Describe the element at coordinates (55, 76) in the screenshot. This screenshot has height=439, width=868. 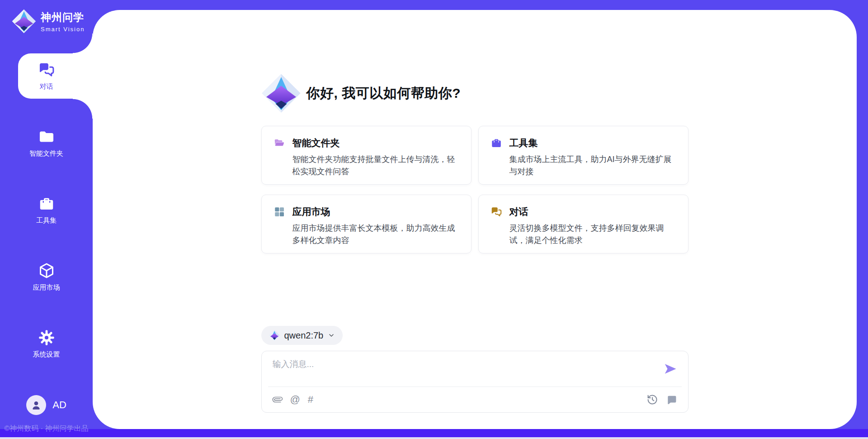
I see `active-tab-background` at that location.